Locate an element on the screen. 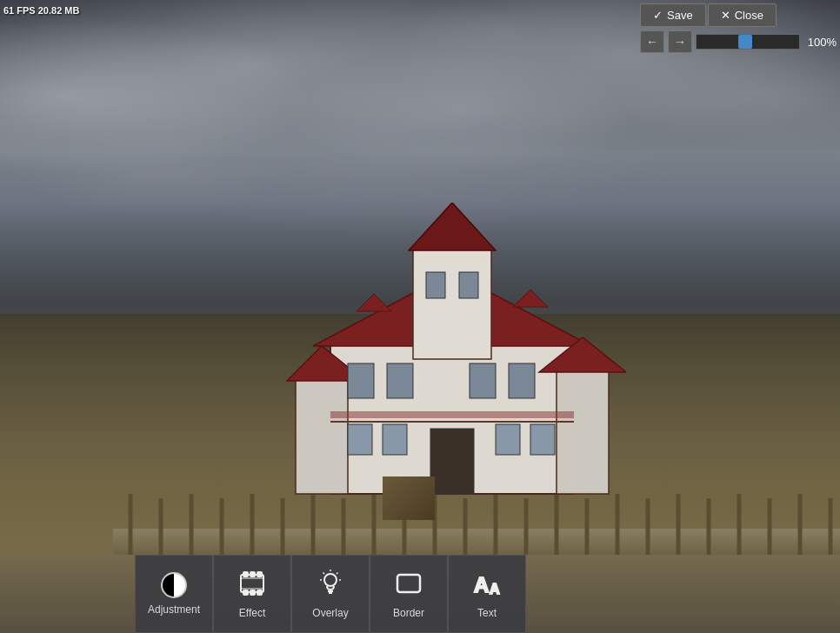 The image size is (840, 633). nav-zoom-row: ← → 100% is located at coordinates (738, 43).